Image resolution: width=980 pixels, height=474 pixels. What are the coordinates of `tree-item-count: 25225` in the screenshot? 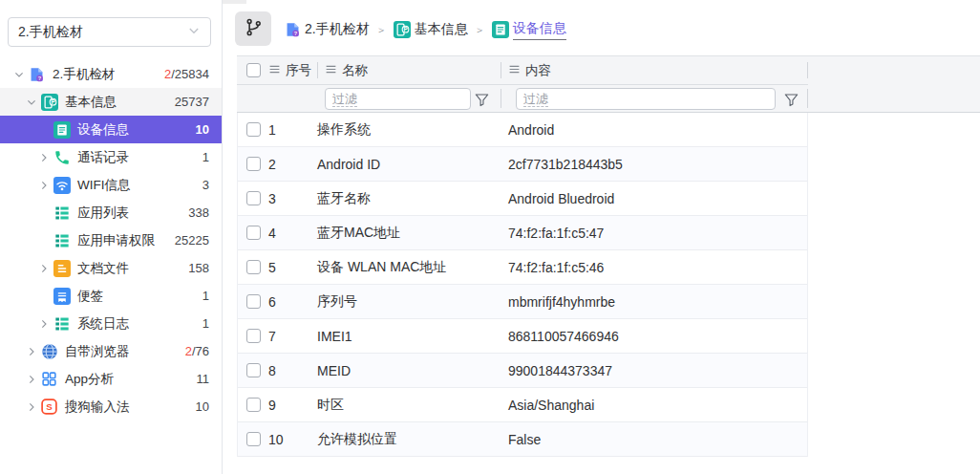 It's located at (192, 241).